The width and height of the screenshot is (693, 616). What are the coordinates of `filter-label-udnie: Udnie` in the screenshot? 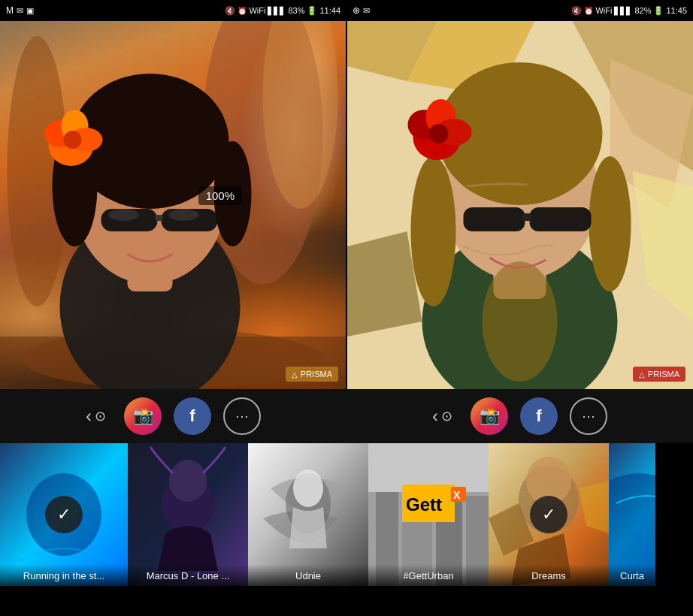 It's located at (308, 575).